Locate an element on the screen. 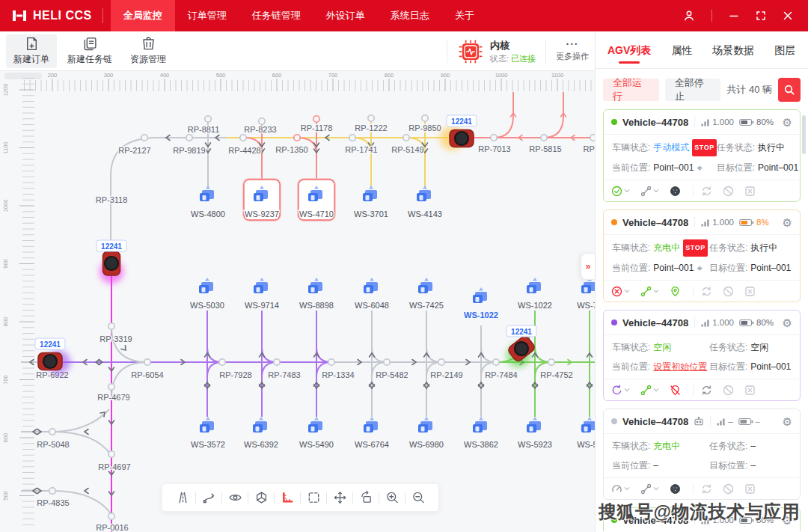  corner-ruler-icon is located at coordinates (287, 498).